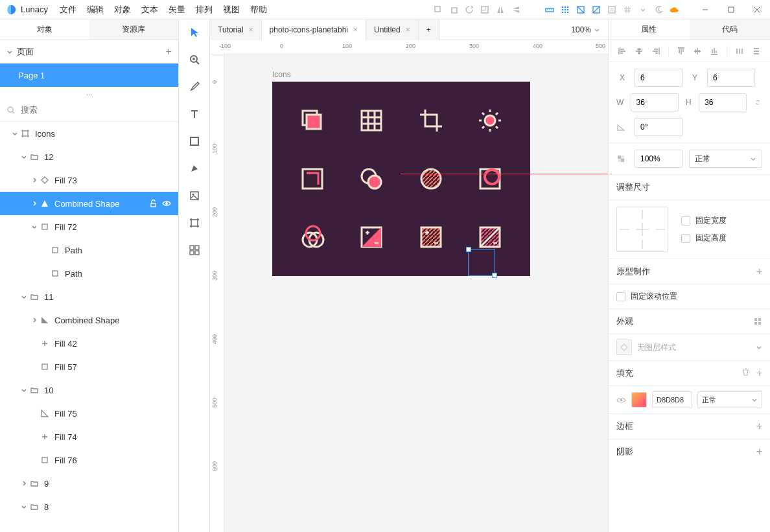 This screenshot has width=770, height=532. I want to click on rectangle-tool, so click(194, 141).